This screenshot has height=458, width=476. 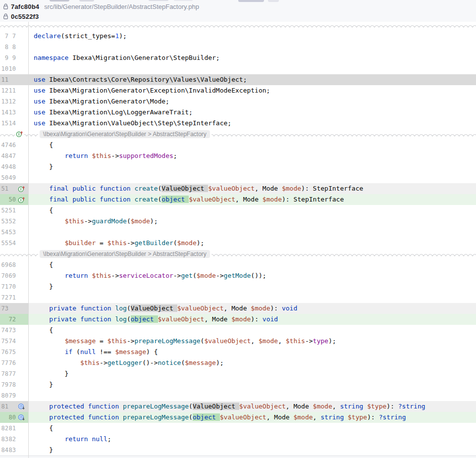 What do you see at coordinates (252, 439) in the screenshot?
I see `code-line: return null;` at bounding box center [252, 439].